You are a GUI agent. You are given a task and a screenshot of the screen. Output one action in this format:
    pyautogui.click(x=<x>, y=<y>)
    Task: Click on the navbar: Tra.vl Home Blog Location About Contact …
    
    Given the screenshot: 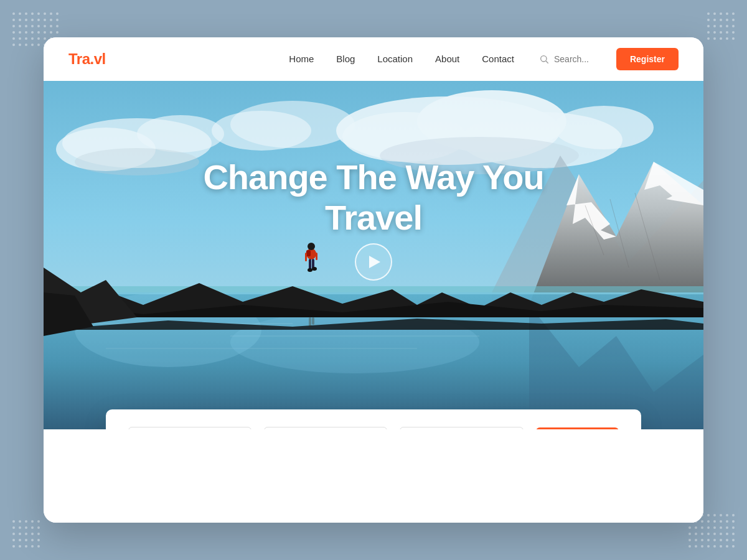 What is the action you would take?
    pyautogui.click(x=374, y=59)
    